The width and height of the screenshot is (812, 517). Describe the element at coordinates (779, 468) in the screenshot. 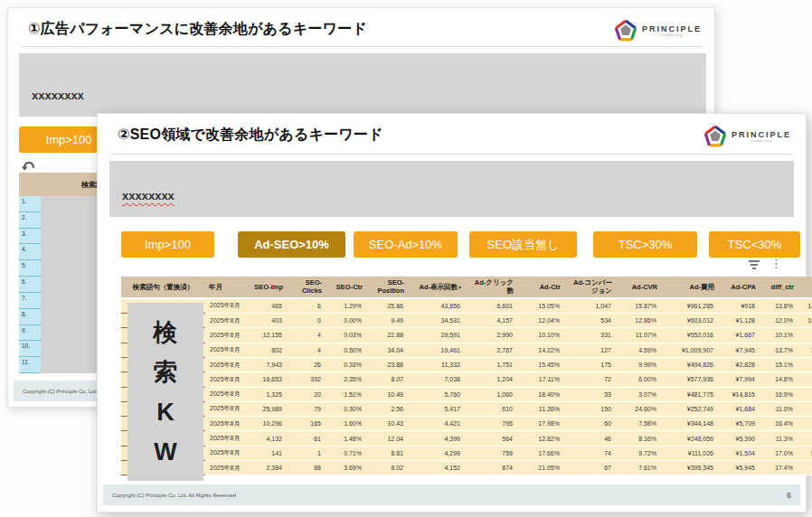

I see `data-cell: 17.4%` at that location.